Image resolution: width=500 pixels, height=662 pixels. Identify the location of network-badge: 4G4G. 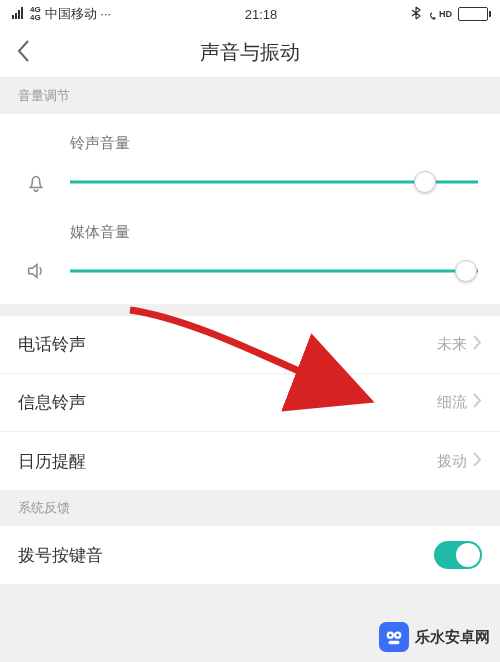
(36, 14).